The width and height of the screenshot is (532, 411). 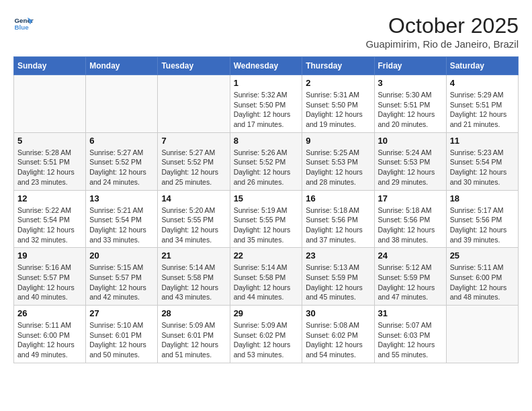 What do you see at coordinates (266, 168) in the screenshot?
I see `day-info: Sunrise: 5:26 AM Sunset: 5:52 PM Dayligh…` at bounding box center [266, 168].